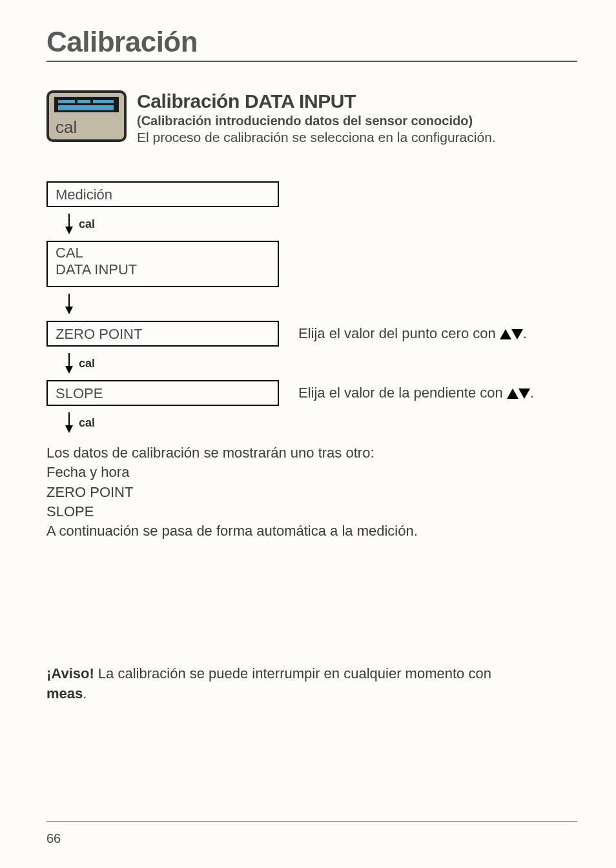  What do you see at coordinates (312, 117) in the screenshot?
I see `intro-section: cal Calibración DATA INPUT (Calibración …` at bounding box center [312, 117].